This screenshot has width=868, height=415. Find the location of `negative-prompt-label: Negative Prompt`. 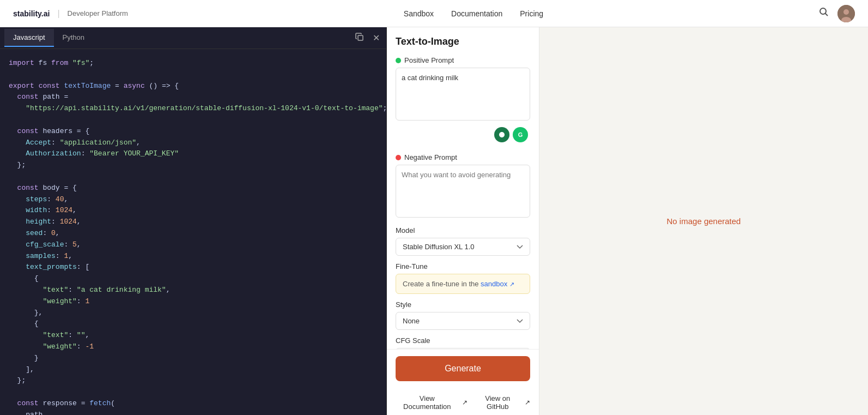

negative-prompt-label: Negative Prompt is located at coordinates (430, 157).